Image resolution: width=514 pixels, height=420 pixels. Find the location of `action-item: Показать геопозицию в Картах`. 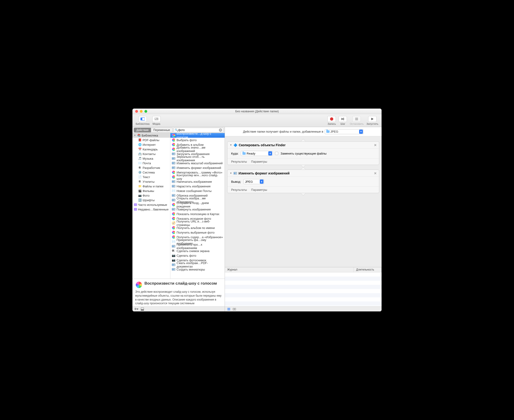

action-item: Показать геопозицию в Картах is located at coordinates (197, 214).